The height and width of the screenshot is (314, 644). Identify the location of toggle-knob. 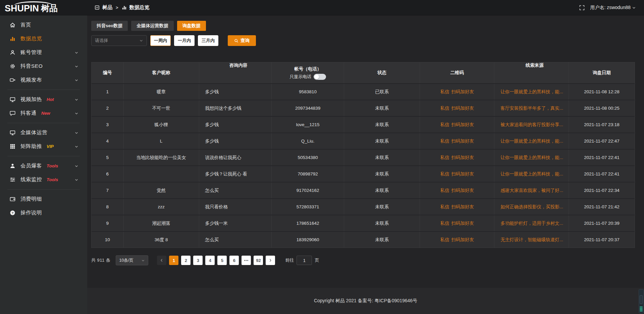
(317, 77).